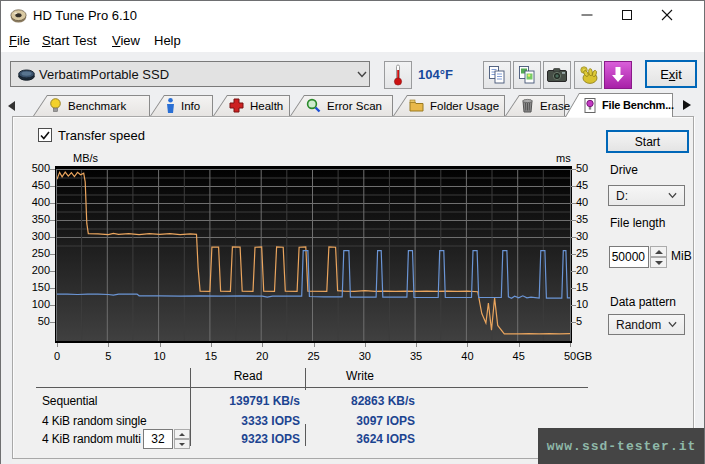 The width and height of the screenshot is (705, 464). I want to click on file-length-up-button, so click(658, 252).